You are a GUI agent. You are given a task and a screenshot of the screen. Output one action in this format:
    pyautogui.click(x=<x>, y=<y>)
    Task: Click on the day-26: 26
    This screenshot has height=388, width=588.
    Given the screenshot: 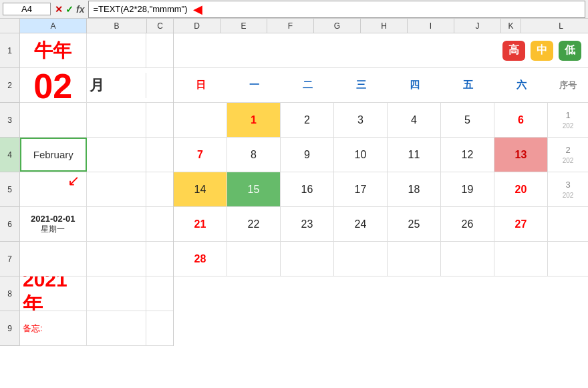 What is the action you would take?
    pyautogui.click(x=468, y=224)
    